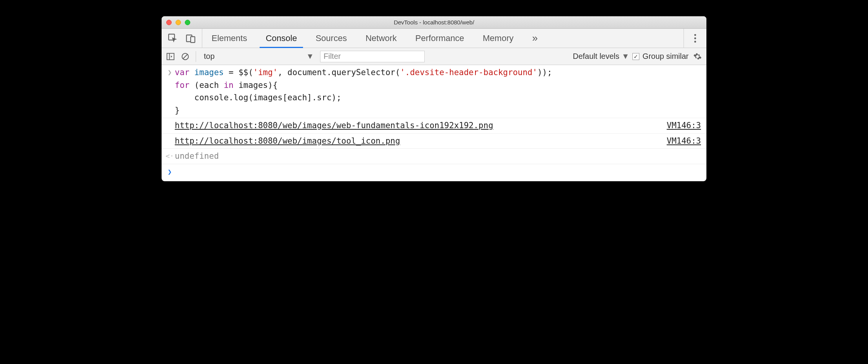 This screenshot has width=868, height=364. Describe the element at coordinates (666, 57) in the screenshot. I see `group-similar-label: Group similar` at that location.